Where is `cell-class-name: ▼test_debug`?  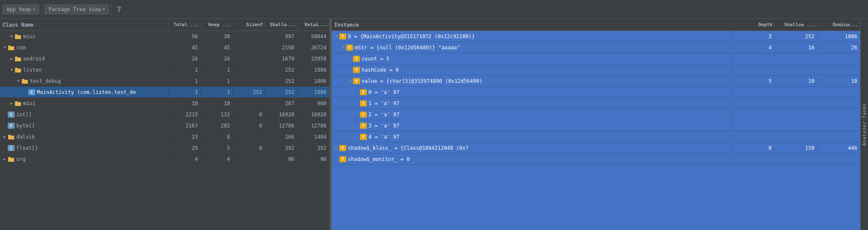
cell-class-name: ▼test_debug is located at coordinates (84, 81).